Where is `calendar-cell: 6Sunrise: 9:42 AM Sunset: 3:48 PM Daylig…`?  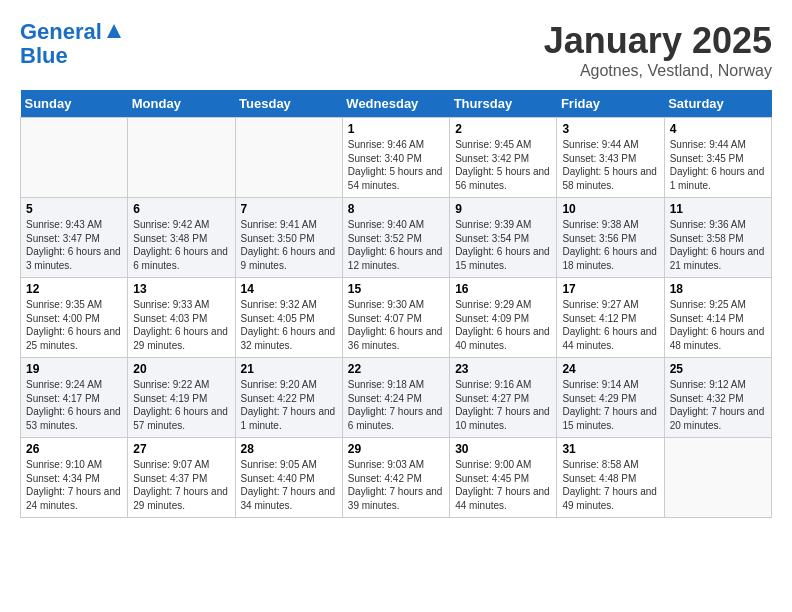 calendar-cell: 6Sunrise: 9:42 AM Sunset: 3:48 PM Daylig… is located at coordinates (182, 238).